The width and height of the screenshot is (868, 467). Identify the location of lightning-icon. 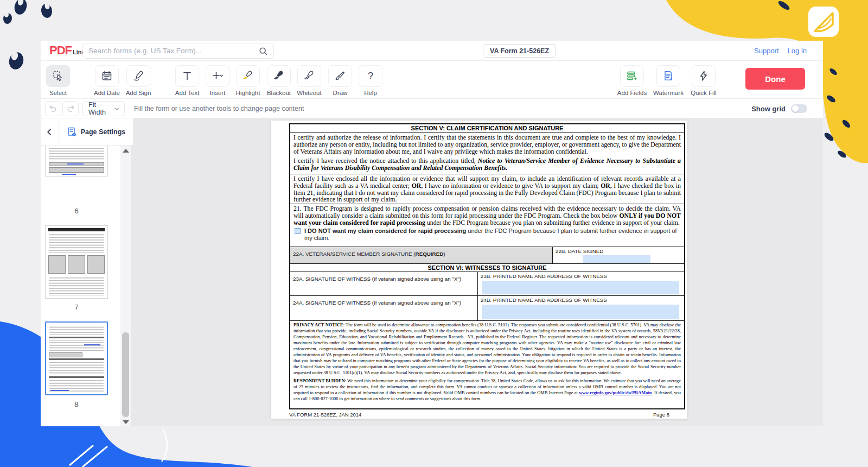
(704, 76).